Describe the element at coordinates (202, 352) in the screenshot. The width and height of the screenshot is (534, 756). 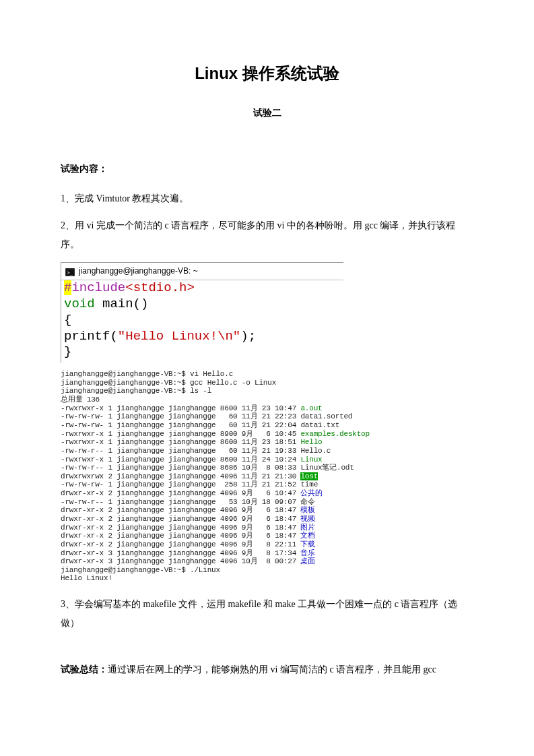
I see `code-line-5: }` at that location.